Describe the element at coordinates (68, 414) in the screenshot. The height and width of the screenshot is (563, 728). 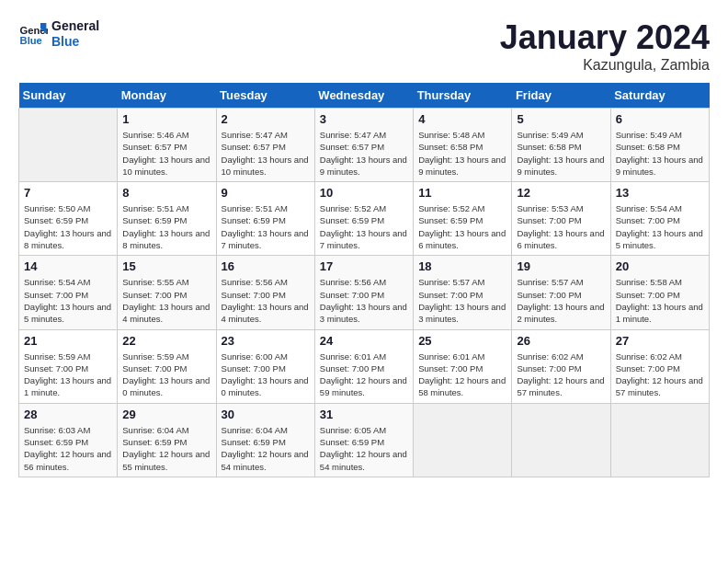
I see `day-number: 28` at that location.